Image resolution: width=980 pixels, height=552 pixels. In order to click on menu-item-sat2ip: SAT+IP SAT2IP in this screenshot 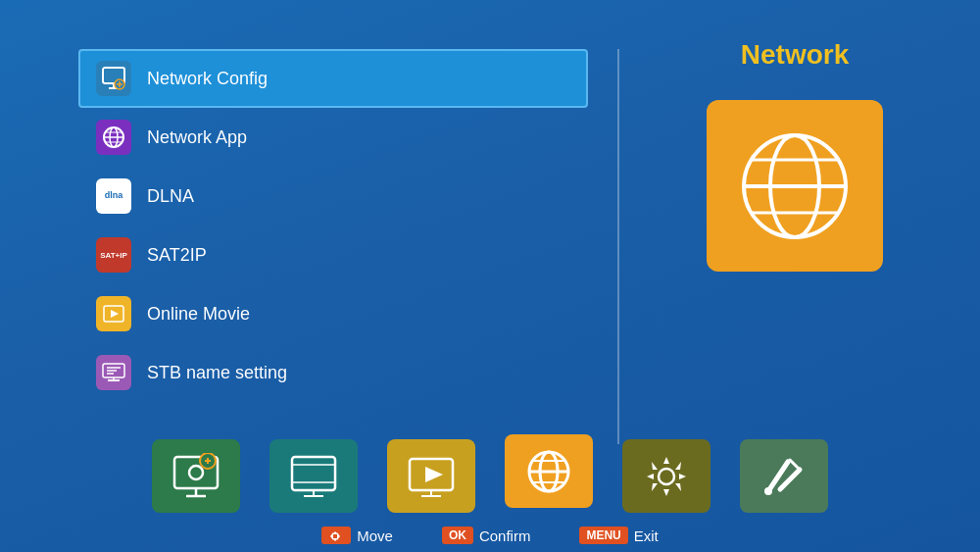, I will do `click(333, 255)`.